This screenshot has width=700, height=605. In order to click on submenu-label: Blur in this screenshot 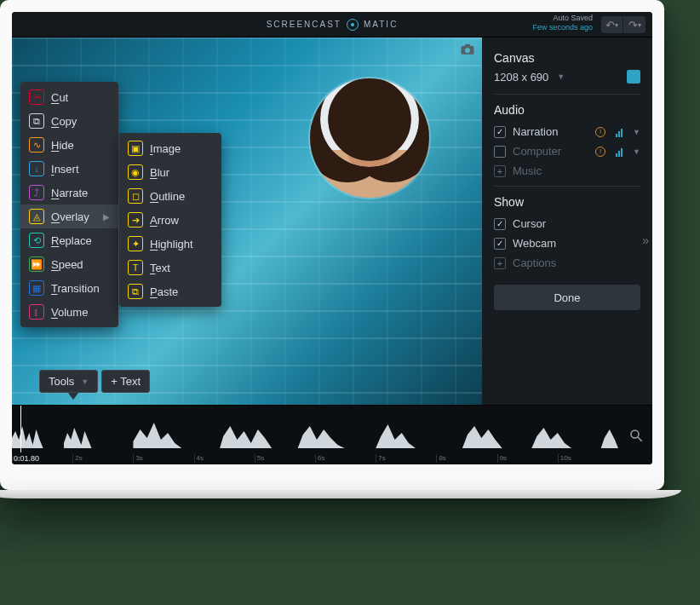, I will do `click(160, 172)`.